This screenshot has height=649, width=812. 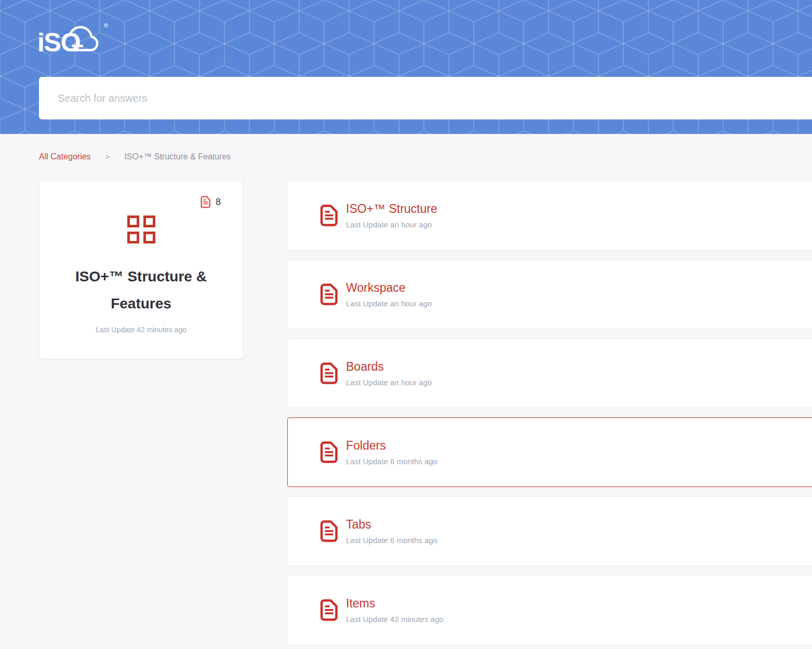 What do you see at coordinates (388, 215) in the screenshot?
I see `article-text: ISO+™ Structure Last Update an hour ago` at bounding box center [388, 215].